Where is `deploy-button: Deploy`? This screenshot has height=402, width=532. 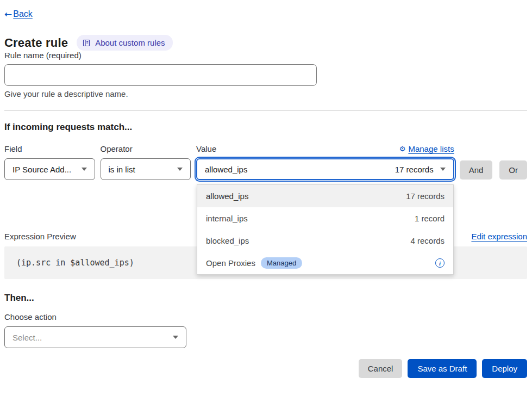 deploy-button: Deploy is located at coordinates (504, 369).